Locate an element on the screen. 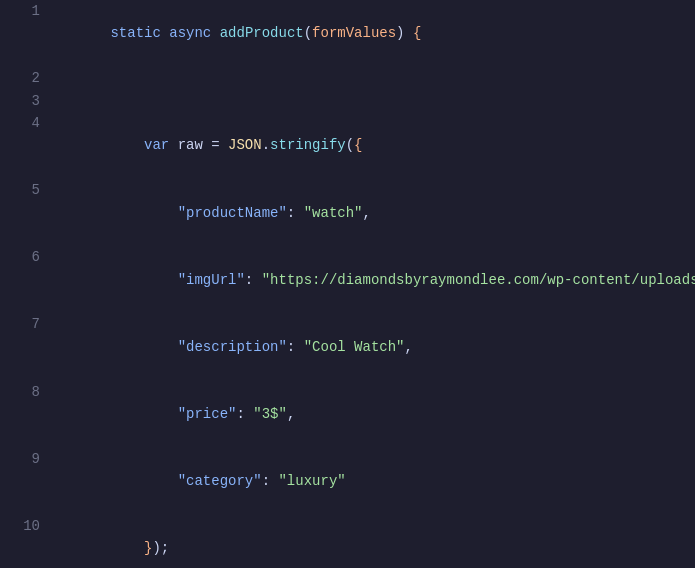 Image resolution: width=695 pixels, height=568 pixels. line-num-1: 1 is located at coordinates (25, 11).